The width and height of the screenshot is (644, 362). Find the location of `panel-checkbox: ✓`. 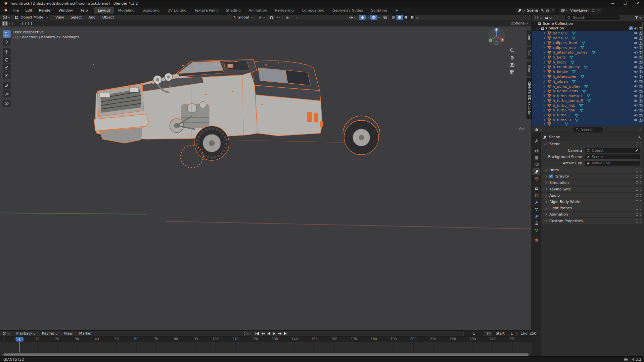

panel-checkbox: ✓ is located at coordinates (551, 177).